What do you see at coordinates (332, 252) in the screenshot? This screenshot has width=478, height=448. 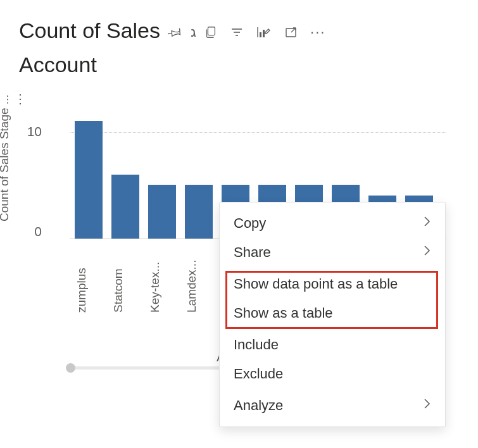 I see `menu-item-share: Share` at bounding box center [332, 252].